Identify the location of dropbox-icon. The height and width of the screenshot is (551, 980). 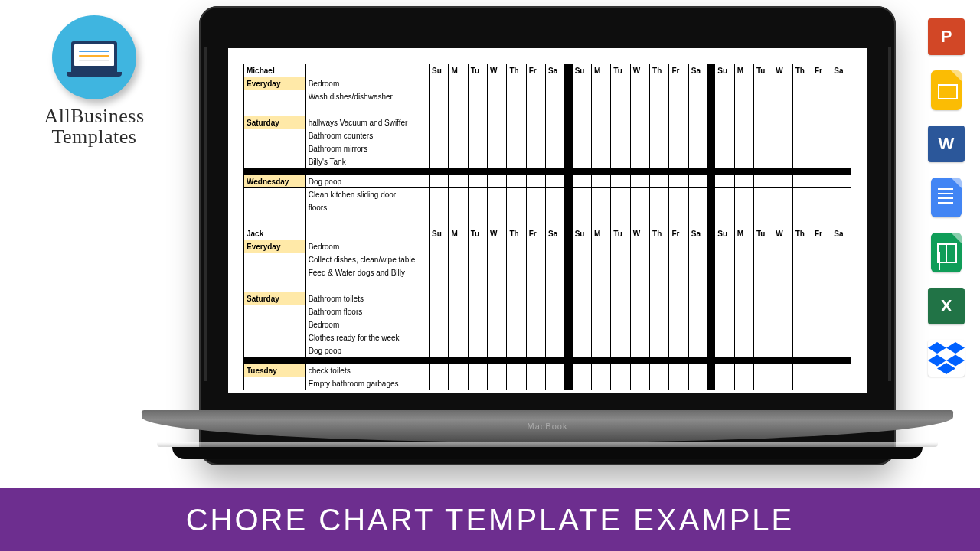
(946, 358).